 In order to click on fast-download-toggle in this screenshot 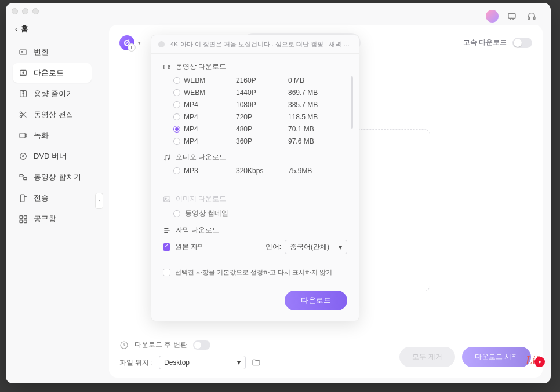, I will do `click(522, 43)`.